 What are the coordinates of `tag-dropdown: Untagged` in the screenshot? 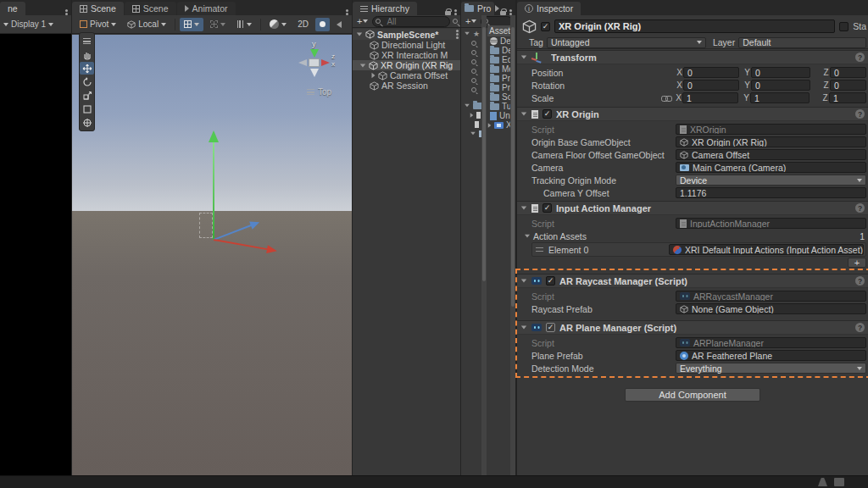 It's located at (626, 42).